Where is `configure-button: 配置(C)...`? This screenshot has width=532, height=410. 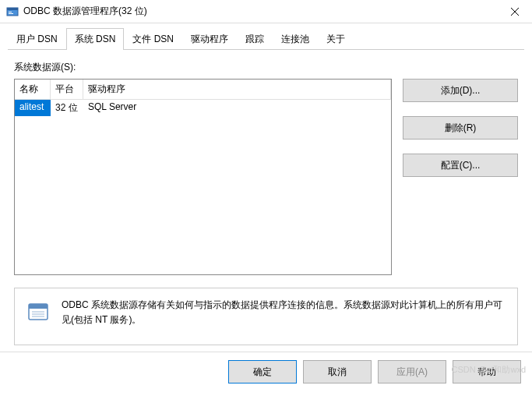
configure-button: 配置(C)... is located at coordinates (460, 165).